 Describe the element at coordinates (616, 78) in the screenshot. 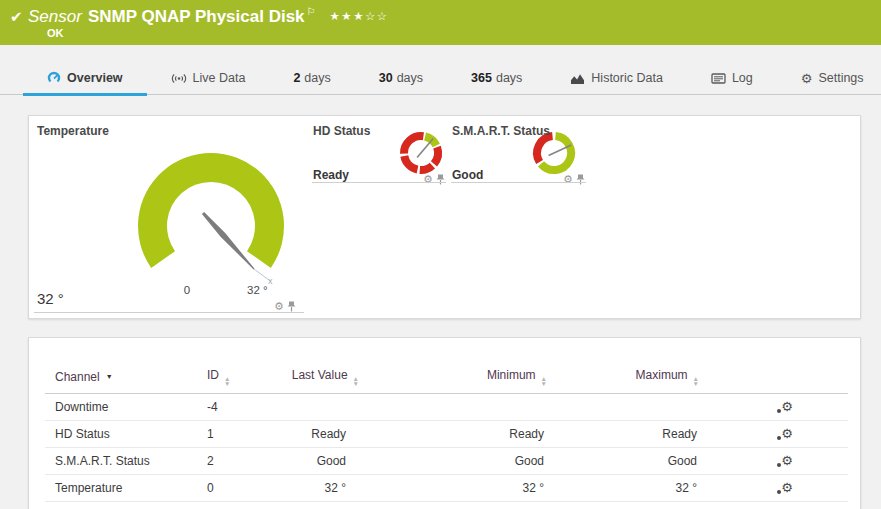

I see `tab-historic-data: Historic Data` at that location.